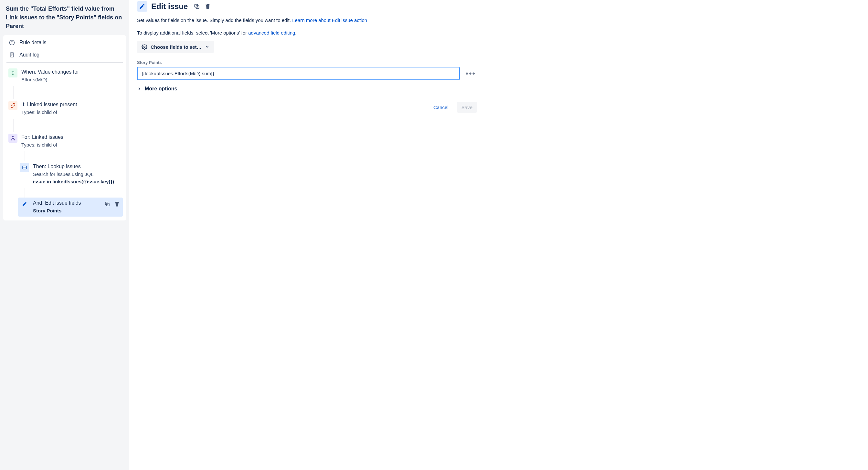  Describe the element at coordinates (144, 47) in the screenshot. I see `gear-icon` at that location.